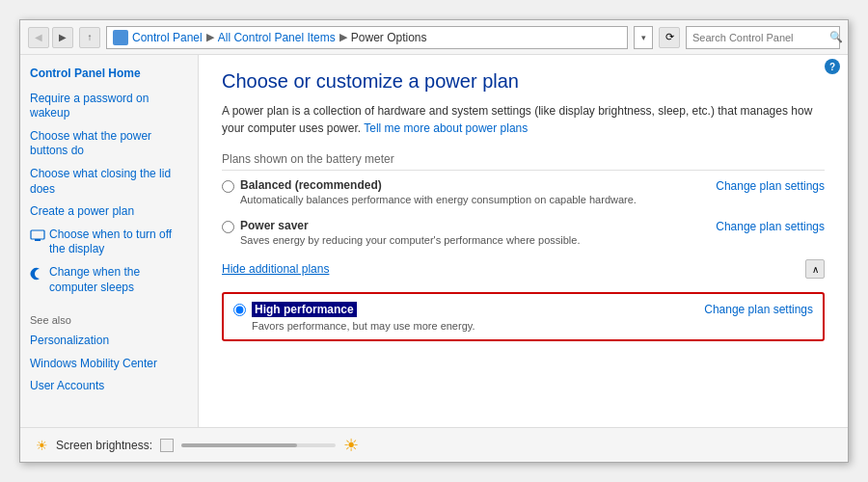  I want to click on address-bar: ◀ ▶ ↑ Control Panel ▶ All Control Panel …, so click(434, 38).